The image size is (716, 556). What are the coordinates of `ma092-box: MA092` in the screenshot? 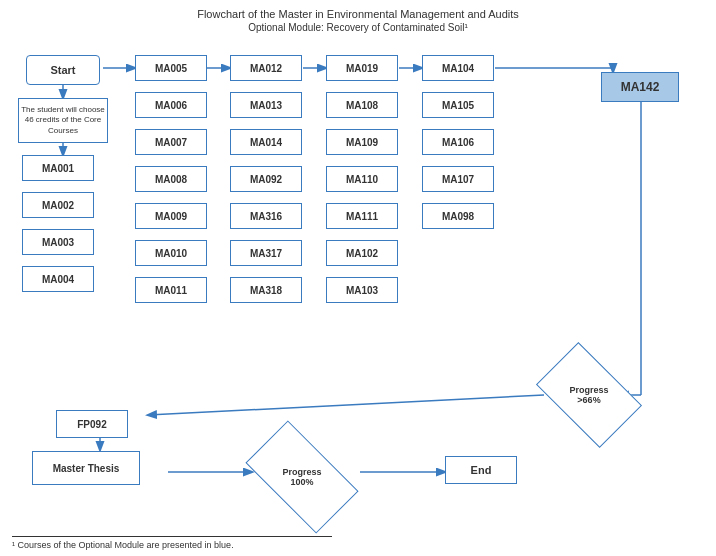 It's located at (266, 179).